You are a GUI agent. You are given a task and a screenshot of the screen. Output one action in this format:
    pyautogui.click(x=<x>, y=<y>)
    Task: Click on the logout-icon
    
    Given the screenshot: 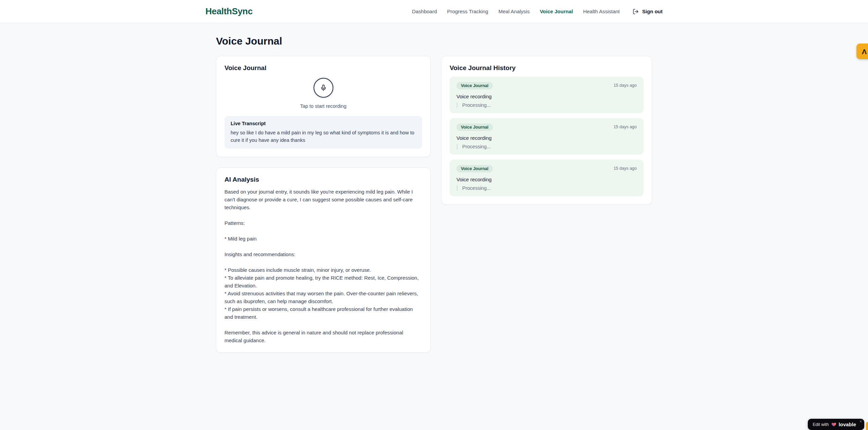 What is the action you would take?
    pyautogui.click(x=636, y=12)
    